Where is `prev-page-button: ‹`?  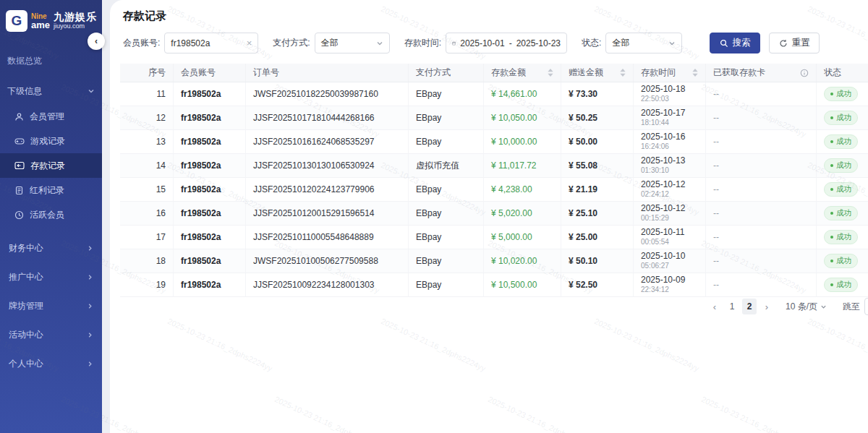
prev-page-button: ‹ is located at coordinates (715, 306).